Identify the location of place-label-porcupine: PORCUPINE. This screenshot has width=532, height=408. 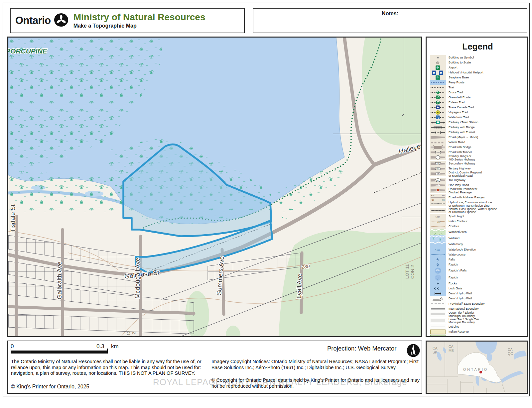
(28, 51).